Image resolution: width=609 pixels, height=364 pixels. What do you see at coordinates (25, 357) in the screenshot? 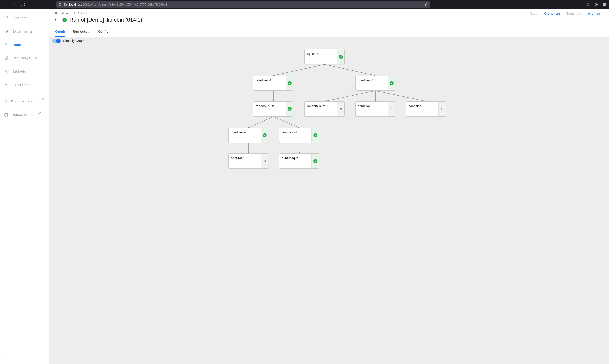
I see `sidebar-collapse-button` at bounding box center [25, 357].